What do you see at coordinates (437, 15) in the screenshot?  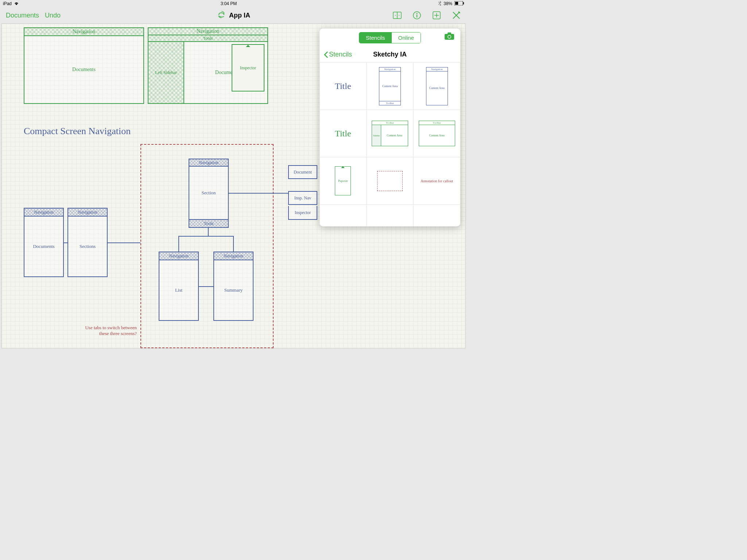 I see `add-icon` at bounding box center [437, 15].